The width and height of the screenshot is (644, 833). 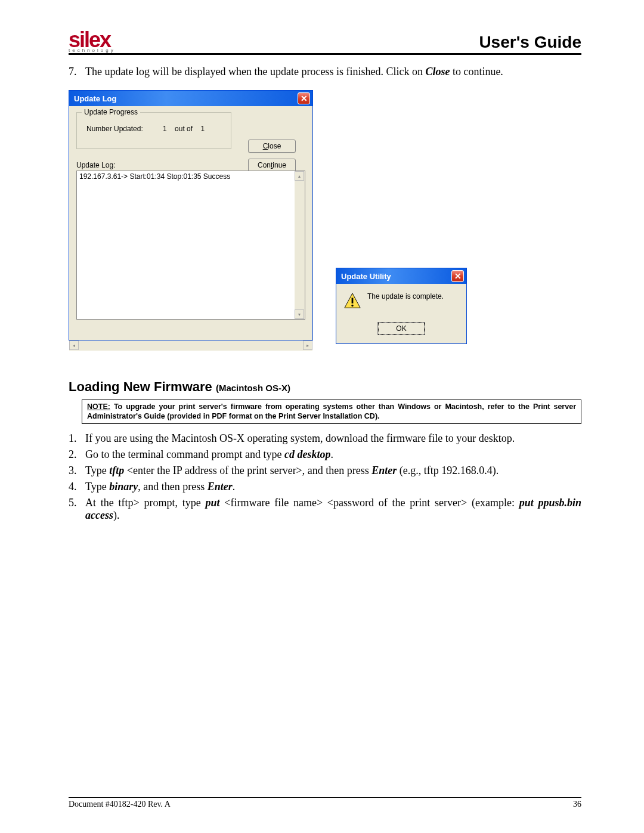 I want to click on doc-id: Document #40182-420 Rev. A, so click(x=119, y=804).